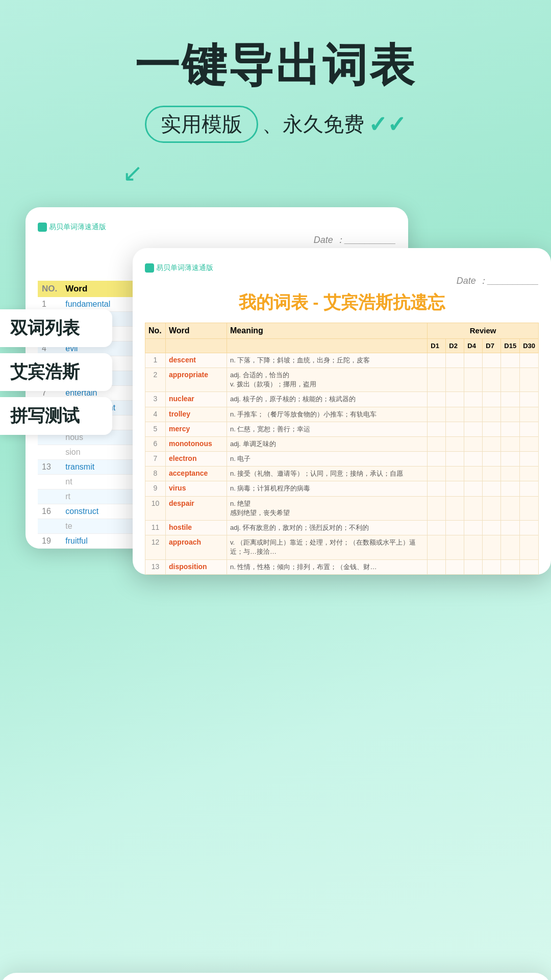 This screenshot has width=551, height=980. I want to click on side-label-spelling: 拼写测试, so click(56, 416).